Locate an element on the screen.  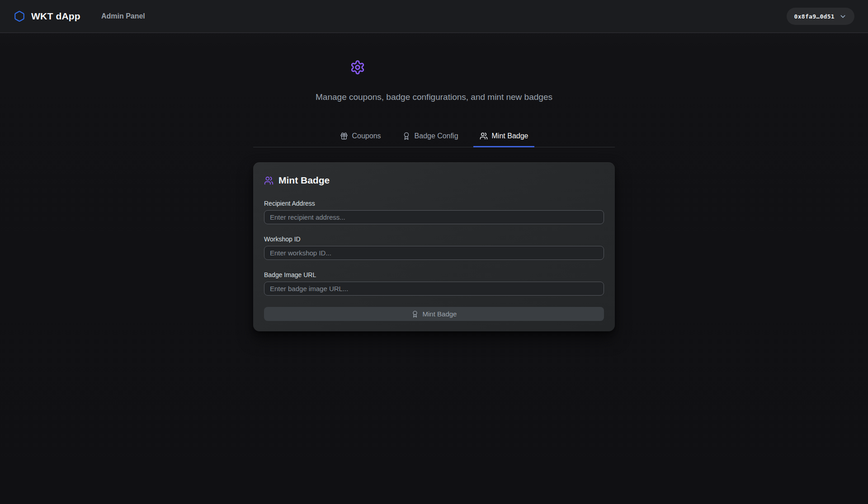
tab-label: Mint Badge is located at coordinates (510, 136).